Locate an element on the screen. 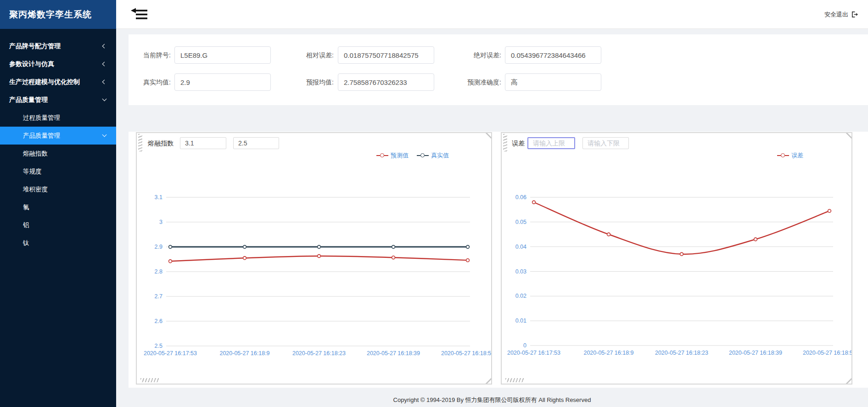  sidebar-subitem-3: 等规度 is located at coordinates (58, 172).